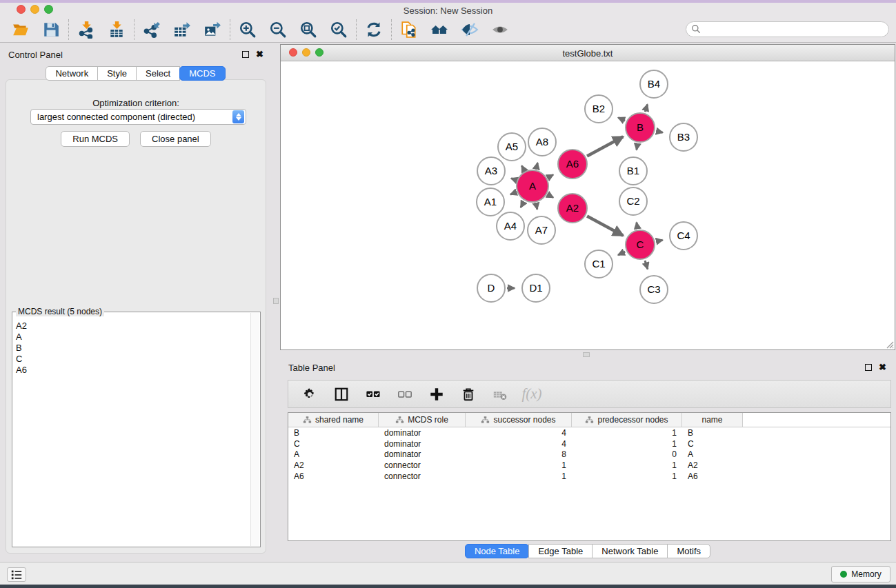 Image resolution: width=896 pixels, height=588 pixels. I want to click on save-session-icon, so click(51, 30).